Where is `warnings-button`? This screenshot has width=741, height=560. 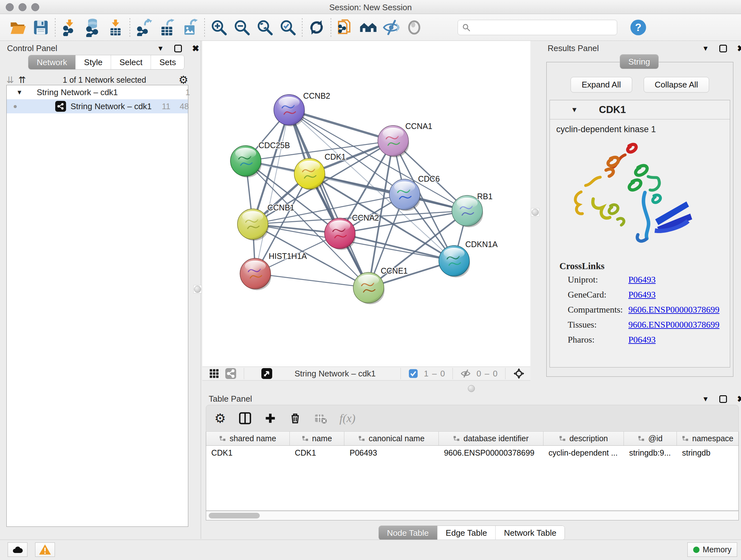 warnings-button is located at coordinates (45, 550).